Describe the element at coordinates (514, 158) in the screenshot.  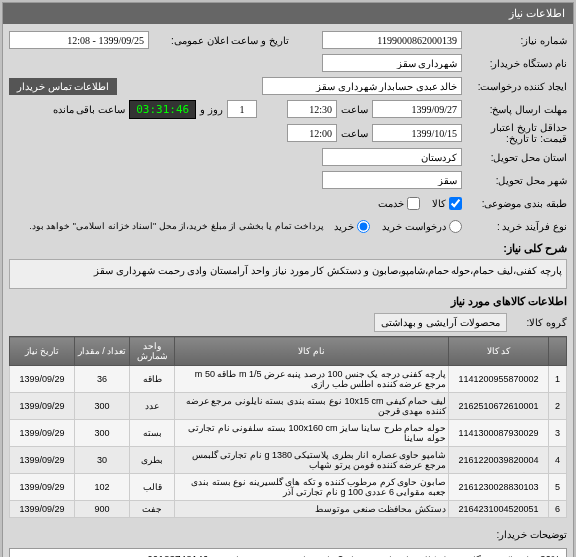
I see `province-label: استان محل تحویل:` at that location.